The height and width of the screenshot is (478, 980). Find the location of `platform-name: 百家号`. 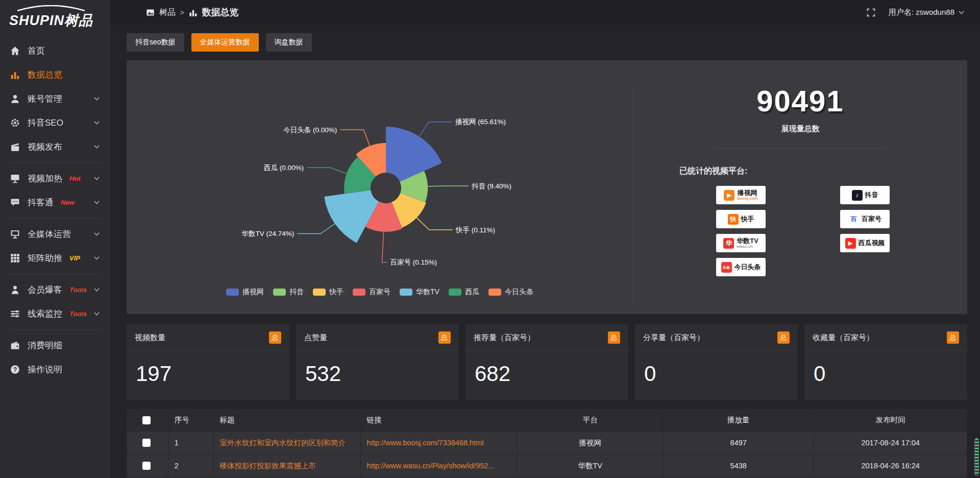

platform-name: 百家号 is located at coordinates (872, 219).